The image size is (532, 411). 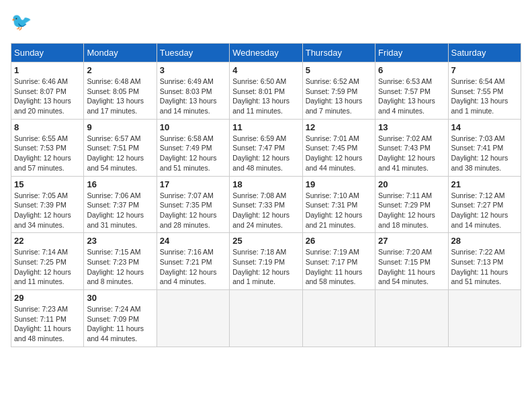 I want to click on calendar-day-cell: 5Sunrise: 6:52 AM Sunset: 7:59 PM Daylig…, so click(x=339, y=91).